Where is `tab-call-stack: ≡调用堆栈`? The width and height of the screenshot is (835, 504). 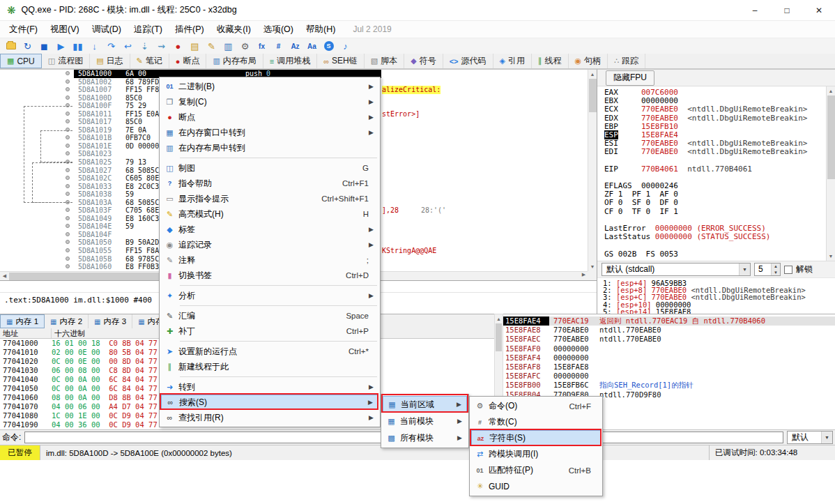 tab-call-stack: ≡调用堆栈 is located at coordinates (290, 61).